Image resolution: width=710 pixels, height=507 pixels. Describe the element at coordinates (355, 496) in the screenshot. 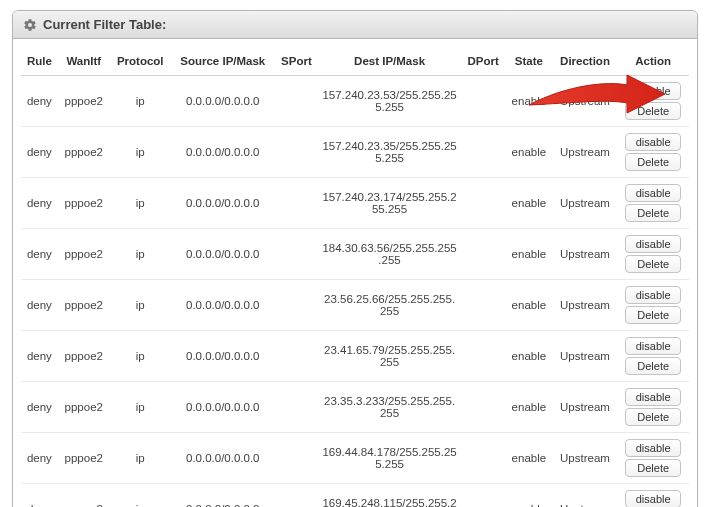

I see `table-row: denypppoe2ip0.0.0.0/0.0.0.0169.45.248.11…` at that location.